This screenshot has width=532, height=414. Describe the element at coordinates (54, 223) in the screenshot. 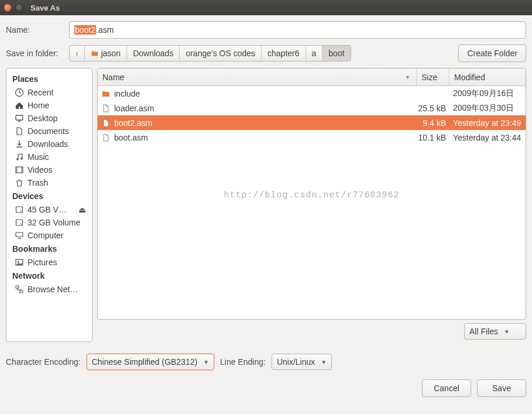

I see `sidebar-item-label: 32 GB Volume` at that location.